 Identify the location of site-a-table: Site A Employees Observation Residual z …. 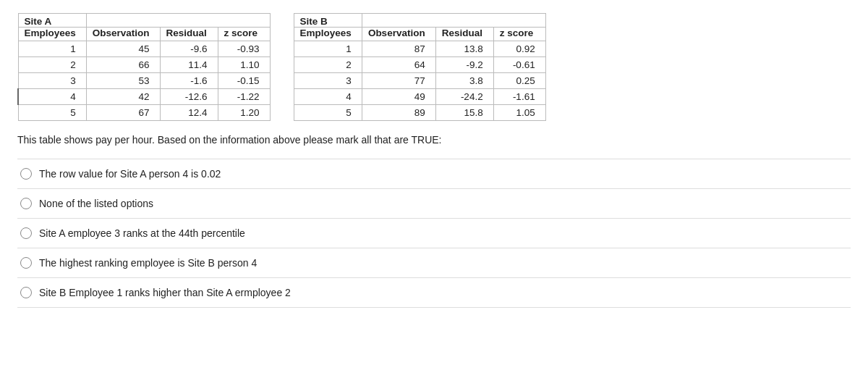
(144, 67).